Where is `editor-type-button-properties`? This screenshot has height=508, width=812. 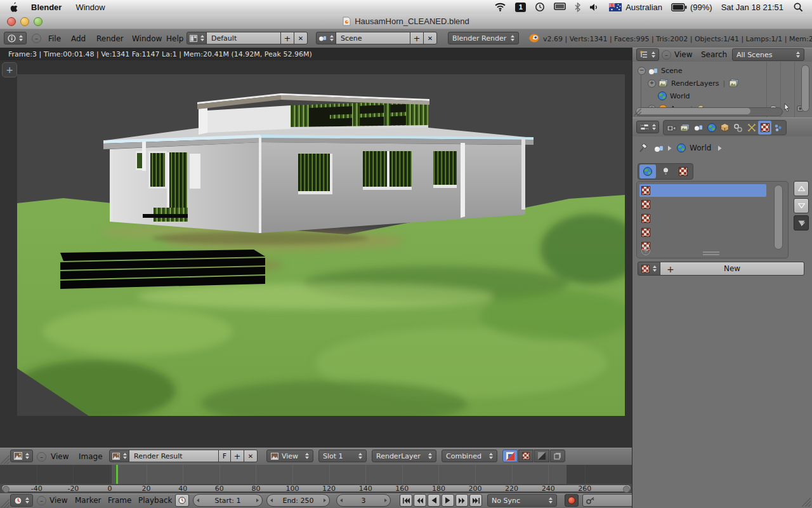 editor-type-button-properties is located at coordinates (648, 127).